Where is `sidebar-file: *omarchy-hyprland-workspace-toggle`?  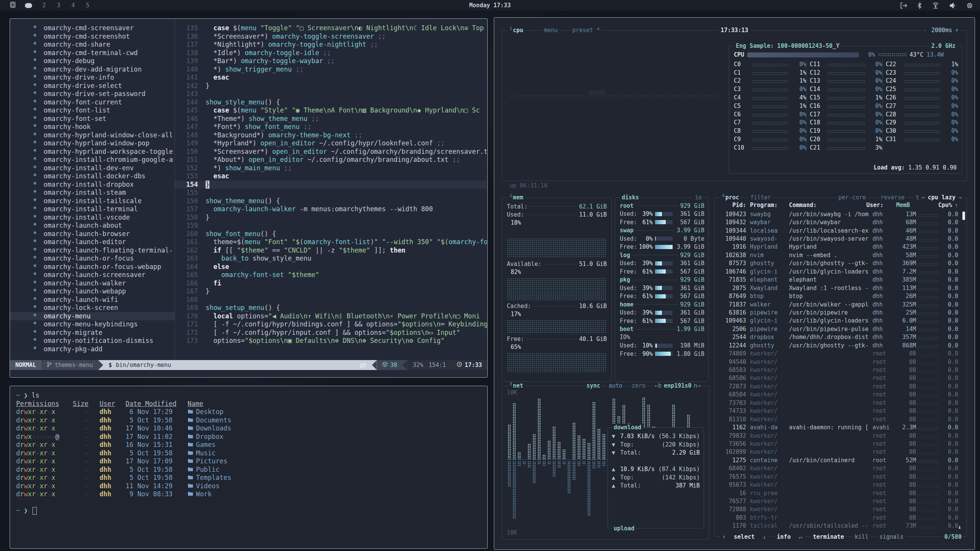
sidebar-file: *omarchy-hyprland-workspace-toggle is located at coordinates (92, 152).